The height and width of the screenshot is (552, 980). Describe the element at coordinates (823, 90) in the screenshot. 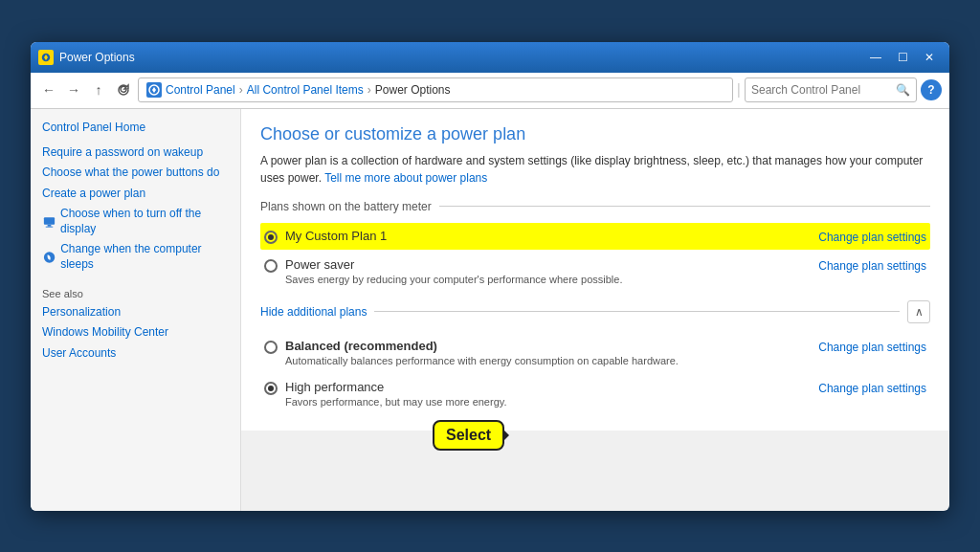

I see `search-input` at that location.